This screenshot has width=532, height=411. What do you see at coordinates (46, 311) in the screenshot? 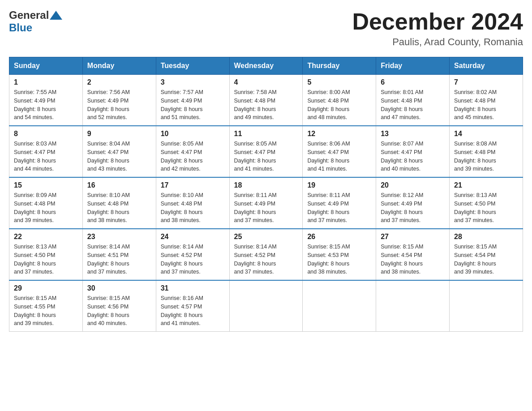
I see `day-info: Sunrise: 8:15 AMSunset: 4:55 PMDaylight:…` at bounding box center [46, 311].